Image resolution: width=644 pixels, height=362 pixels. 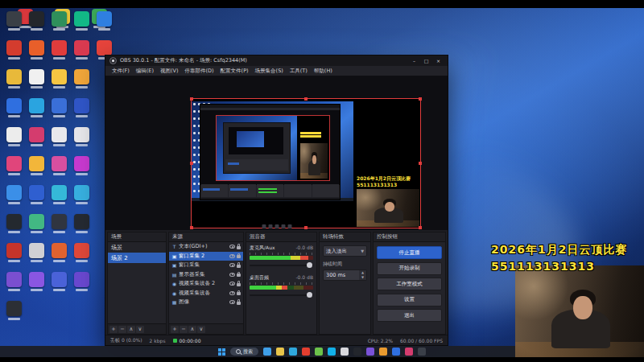 What do you see at coordinates (388, 208) in the screenshot?
I see `canvas-webcam-source` at bounding box center [388, 208].